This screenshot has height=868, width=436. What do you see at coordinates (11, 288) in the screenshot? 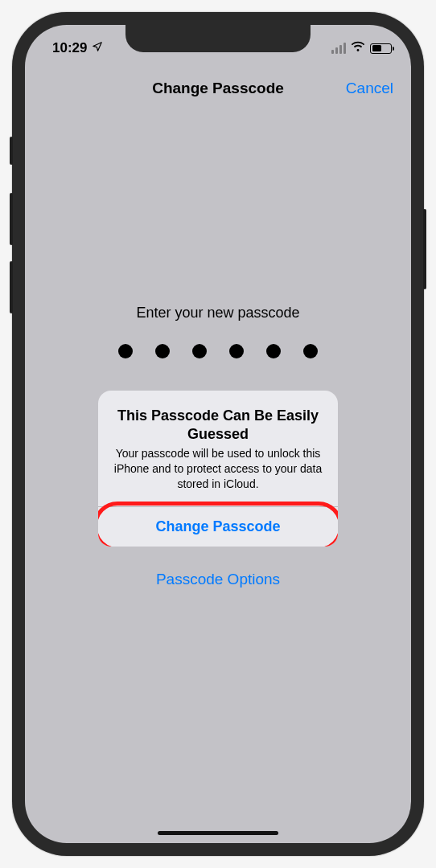
I see `phone-volume-down` at bounding box center [11, 288].